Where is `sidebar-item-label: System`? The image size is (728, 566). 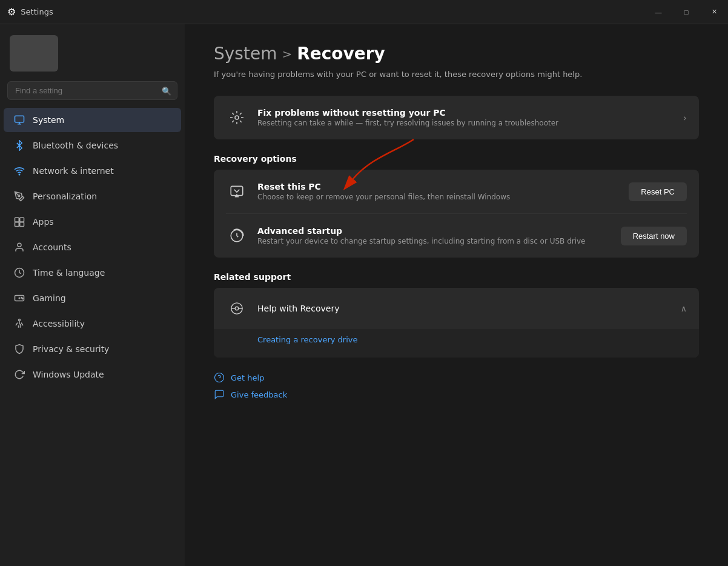
sidebar-item-label: System is located at coordinates (48, 120).